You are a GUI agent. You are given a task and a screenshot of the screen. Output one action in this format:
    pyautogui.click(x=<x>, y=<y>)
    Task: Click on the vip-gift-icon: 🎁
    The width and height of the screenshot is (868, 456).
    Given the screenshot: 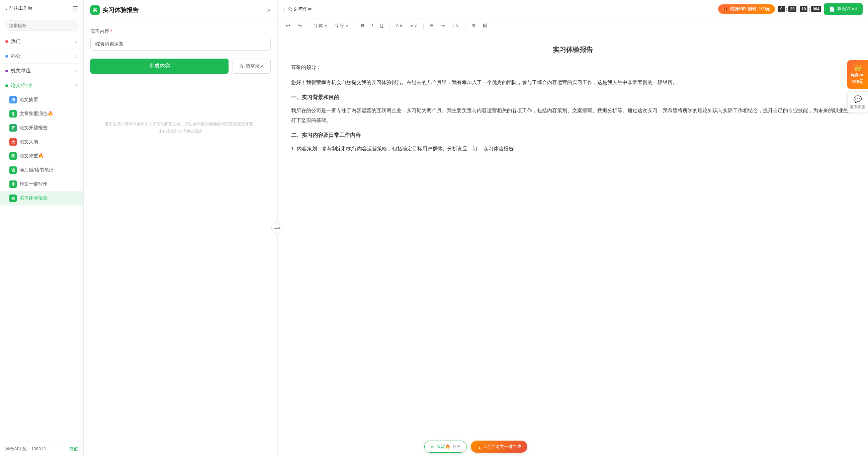 What is the action you would take?
    pyautogui.click(x=725, y=9)
    